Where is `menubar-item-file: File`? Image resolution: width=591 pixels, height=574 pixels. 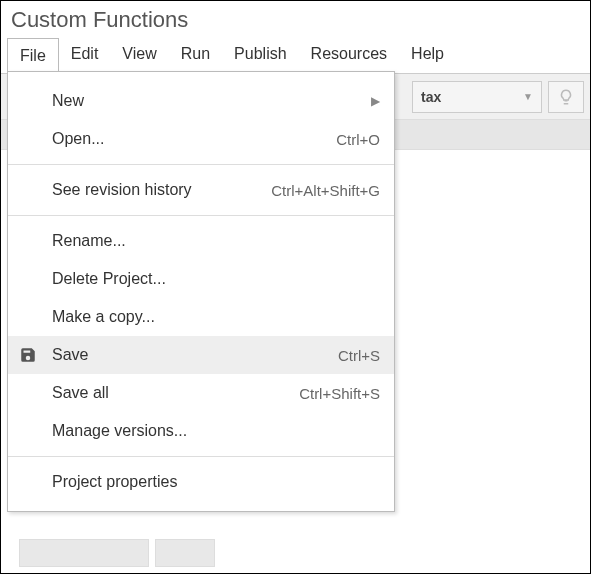 menubar-item-file: File is located at coordinates (33, 56).